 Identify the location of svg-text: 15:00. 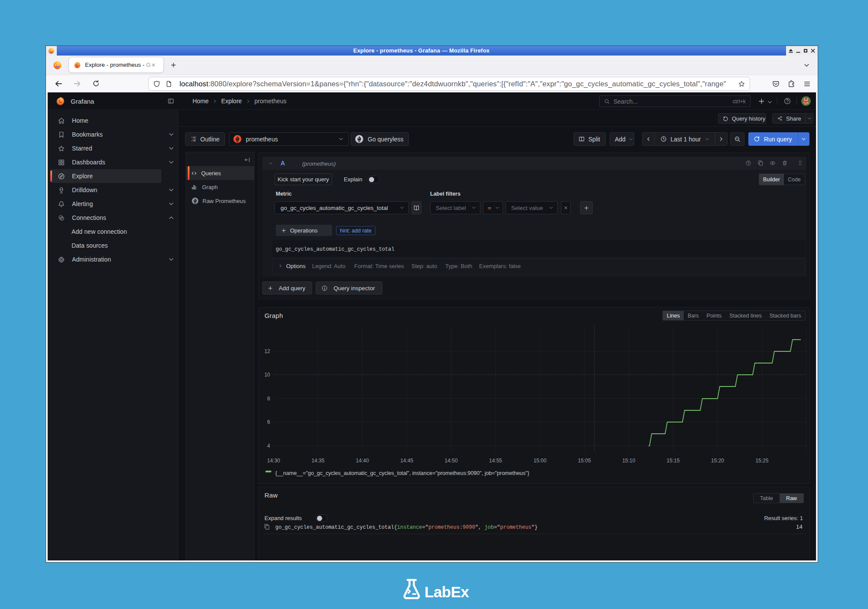
(540, 461).